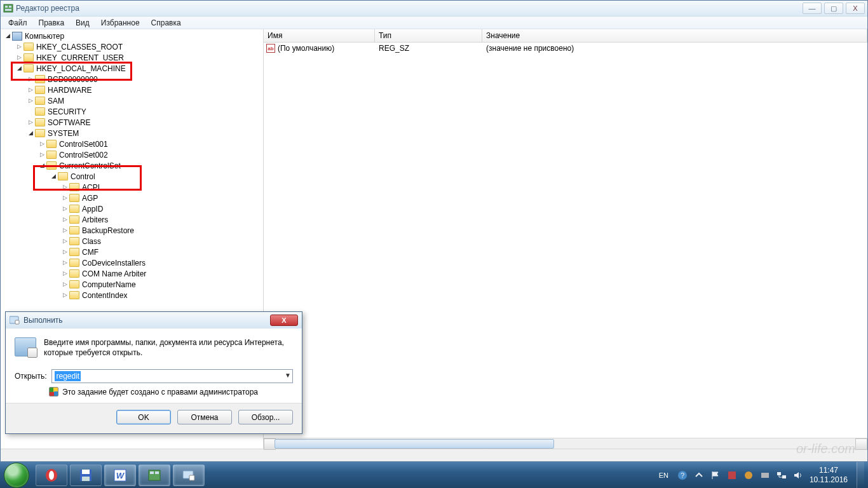 Image resolution: width=868 pixels, height=488 pixels. I want to click on col-type: Тип, so click(428, 36).